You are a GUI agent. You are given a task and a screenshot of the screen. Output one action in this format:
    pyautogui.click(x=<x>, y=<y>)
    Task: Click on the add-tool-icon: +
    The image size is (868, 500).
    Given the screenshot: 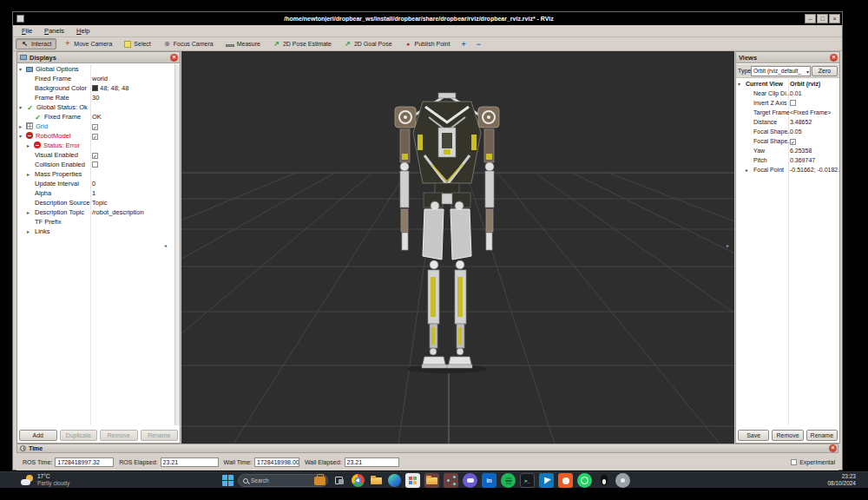 What is the action you would take?
    pyautogui.click(x=464, y=43)
    